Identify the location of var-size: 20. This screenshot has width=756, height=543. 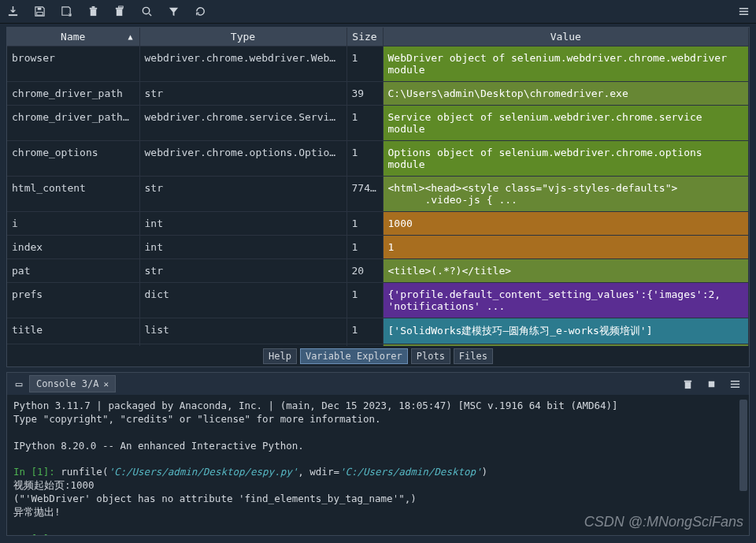
(365, 271).